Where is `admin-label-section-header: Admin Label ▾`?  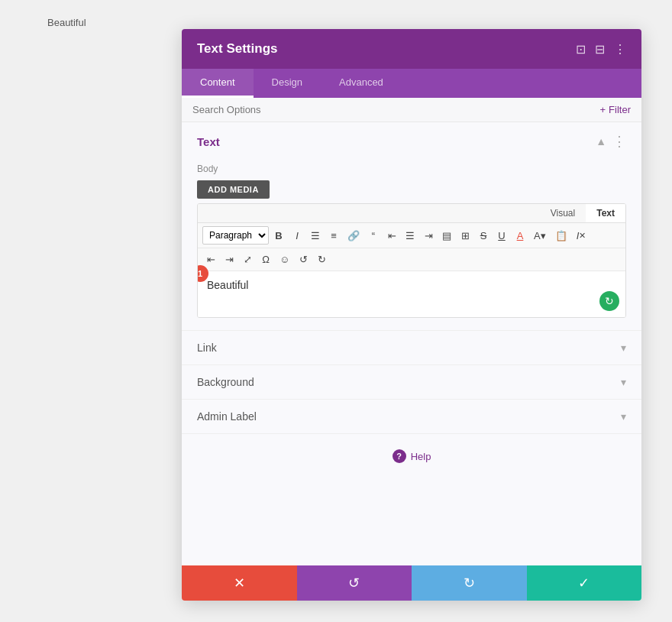 admin-label-section-header: Admin Label ▾ is located at coordinates (412, 417).